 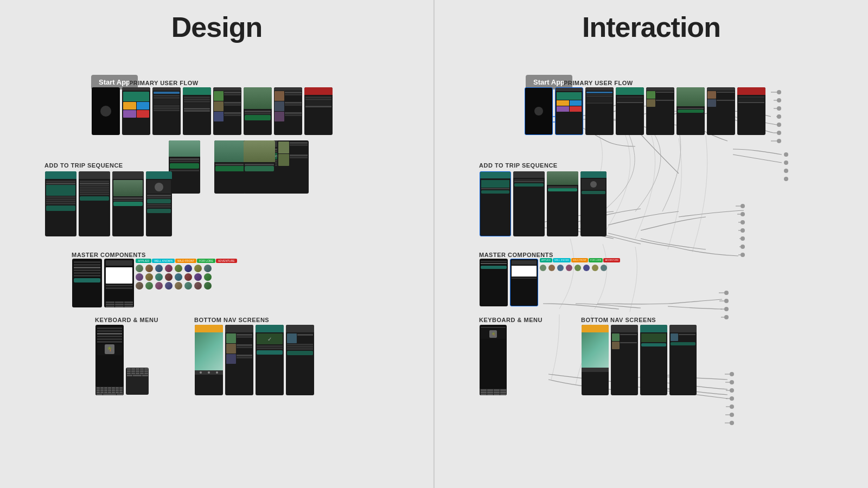 I want to click on screen-detail5, so click(x=293, y=167).